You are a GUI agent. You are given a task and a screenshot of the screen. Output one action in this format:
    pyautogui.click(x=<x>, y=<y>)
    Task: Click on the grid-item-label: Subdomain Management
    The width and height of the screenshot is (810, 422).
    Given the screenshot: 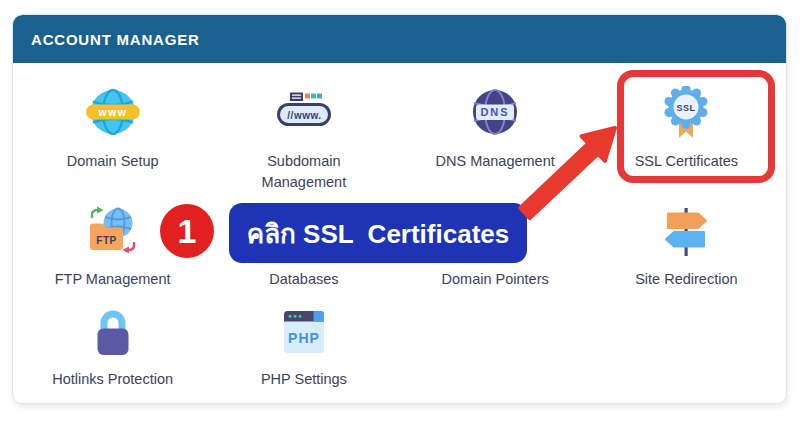 What is the action you would take?
    pyautogui.click(x=304, y=172)
    